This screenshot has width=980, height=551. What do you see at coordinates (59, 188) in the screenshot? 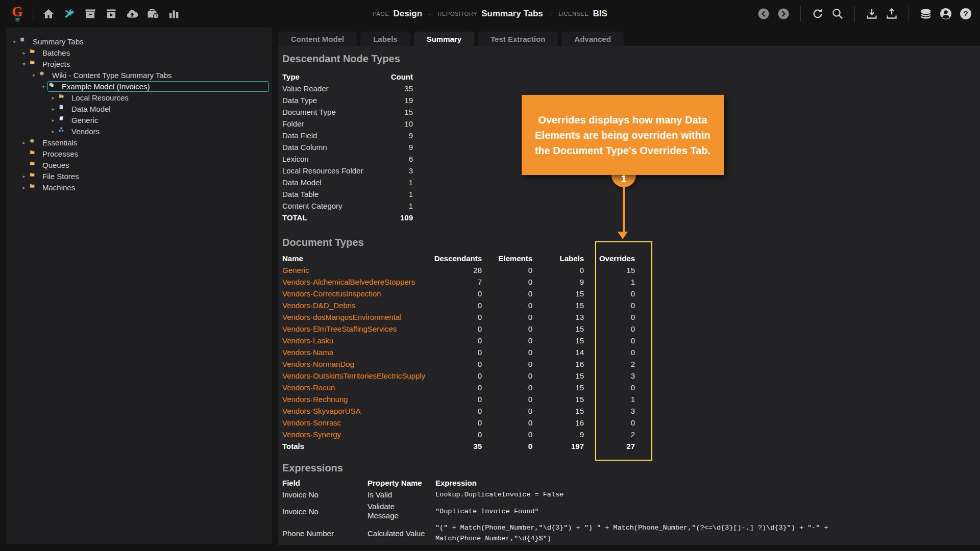
I see `tree-item-label: Machines` at bounding box center [59, 188].